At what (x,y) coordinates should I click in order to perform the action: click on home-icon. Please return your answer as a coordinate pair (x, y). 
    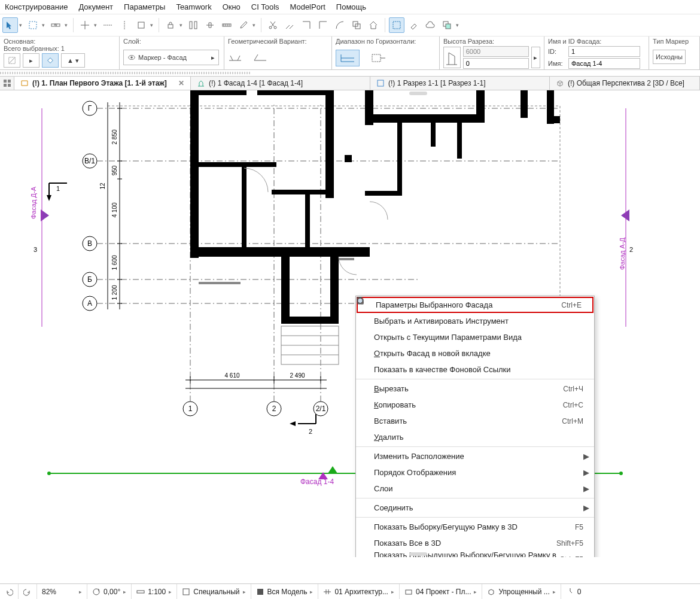
    Looking at the image, I should click on (373, 25).